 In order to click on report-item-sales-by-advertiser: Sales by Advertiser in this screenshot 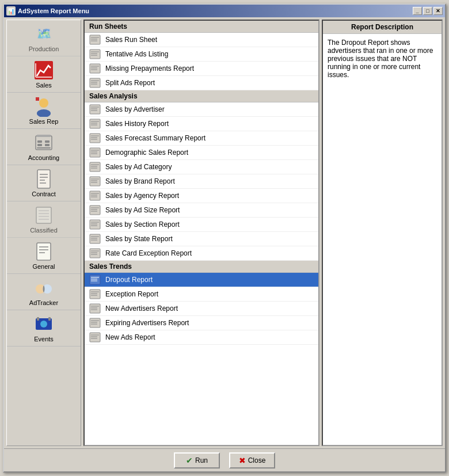, I will do `click(201, 109)`.